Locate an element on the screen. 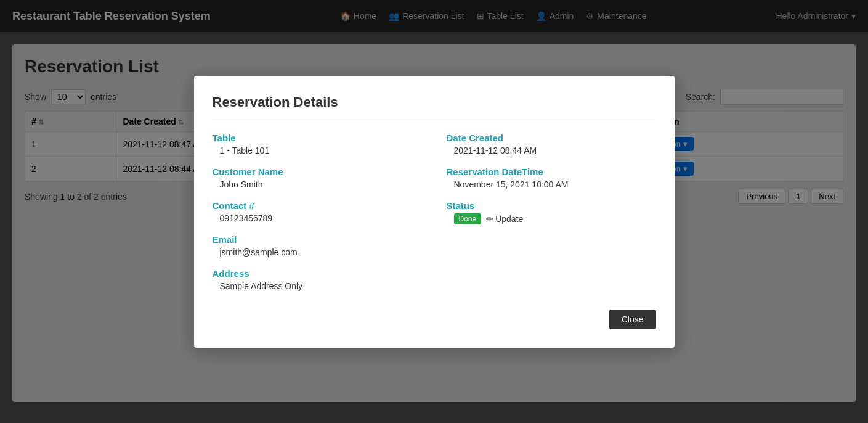  address-label: Address is located at coordinates (317, 274).